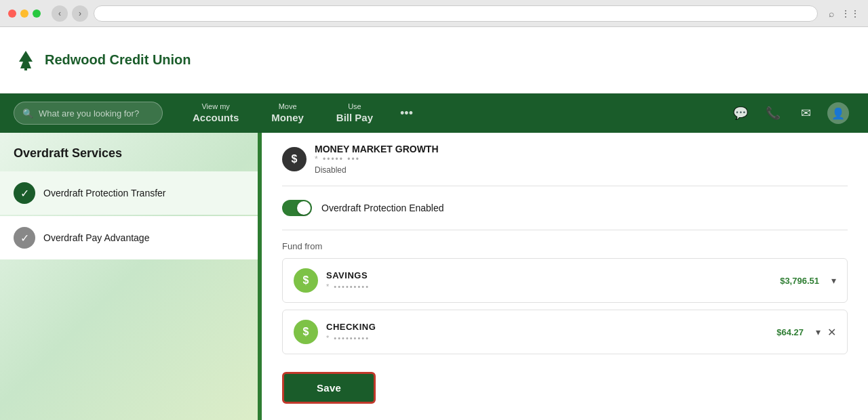 Image resolution: width=868 pixels, height=420 pixels. What do you see at coordinates (355, 106) in the screenshot?
I see `nav-billpay-sub: Use` at bounding box center [355, 106].